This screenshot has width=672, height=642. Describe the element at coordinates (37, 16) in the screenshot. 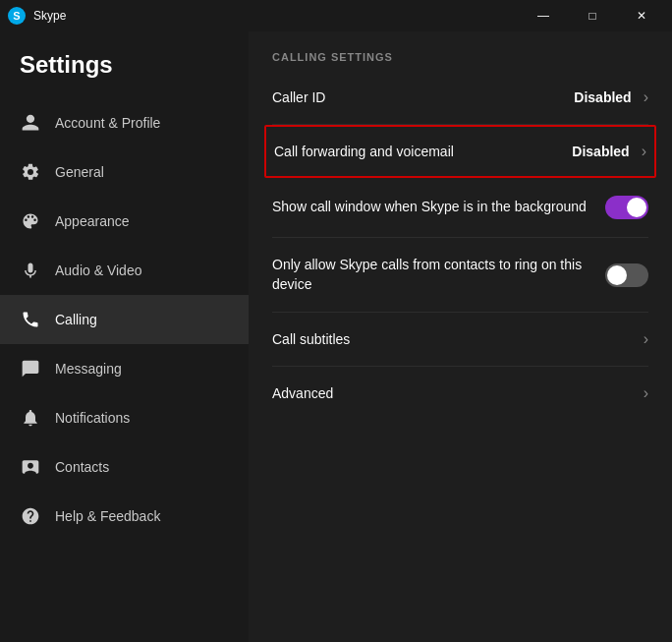

I see `titlebar-left: S Skype` at that location.